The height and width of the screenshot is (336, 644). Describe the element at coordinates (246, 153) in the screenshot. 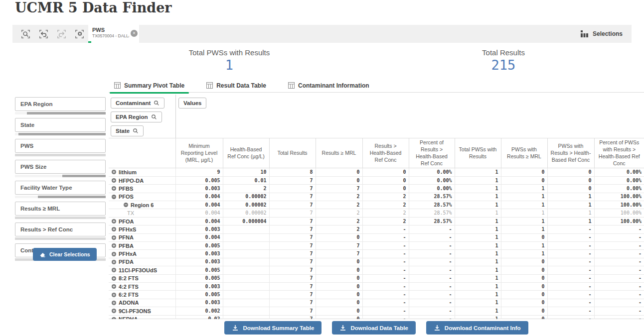

I see `column-header-health-based-ref-conc-g-l: Health-Based Ref Conc (µg/L)` at that location.